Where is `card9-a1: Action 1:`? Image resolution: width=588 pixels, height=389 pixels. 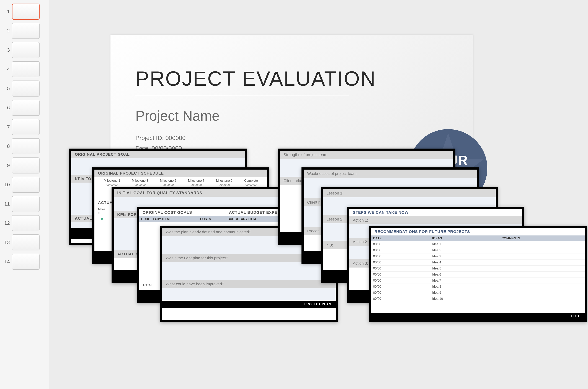
card9-a1: Action 1: is located at coordinates (436, 220).